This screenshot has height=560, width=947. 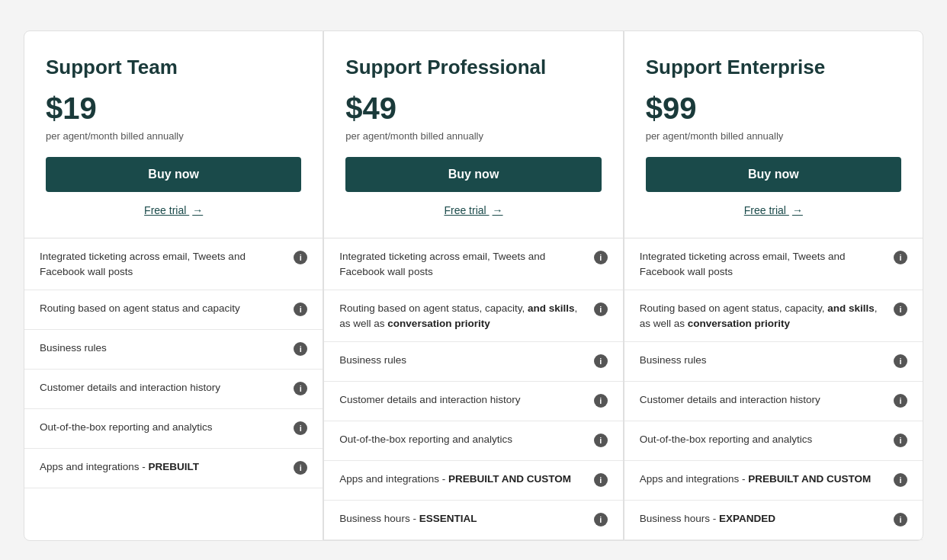 What do you see at coordinates (773, 174) in the screenshot?
I see `buy-now-button-enterprise: Buy now` at bounding box center [773, 174].